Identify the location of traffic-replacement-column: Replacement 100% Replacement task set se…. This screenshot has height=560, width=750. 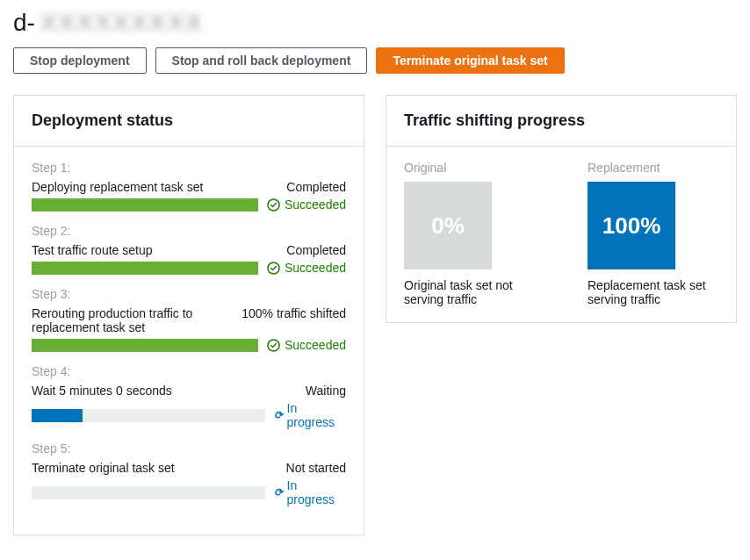
(653, 233).